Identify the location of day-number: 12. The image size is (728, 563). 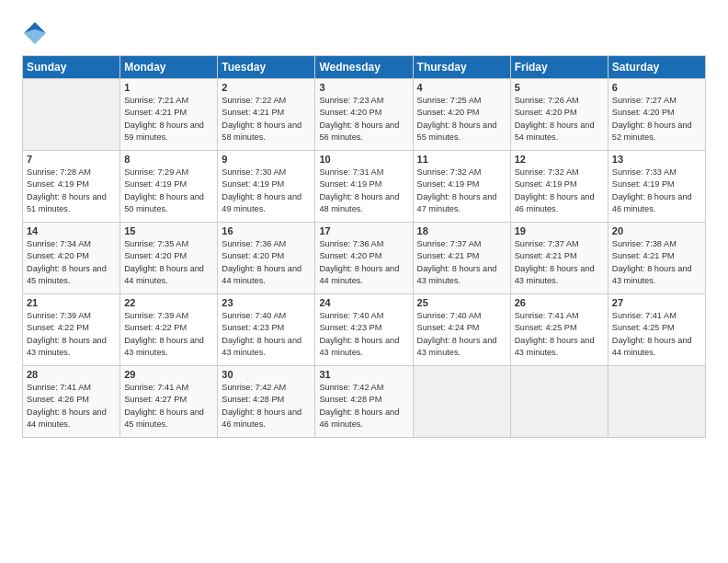
(559, 159).